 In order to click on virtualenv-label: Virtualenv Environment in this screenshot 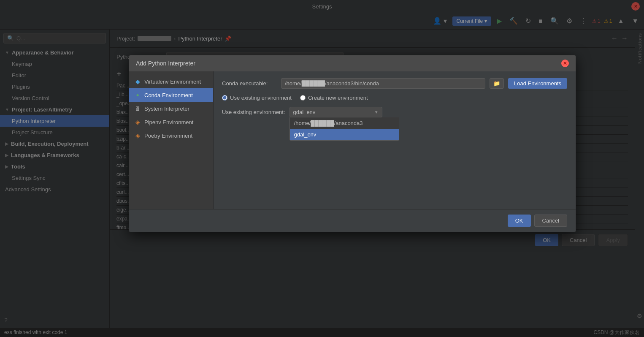, I will do `click(173, 82)`.